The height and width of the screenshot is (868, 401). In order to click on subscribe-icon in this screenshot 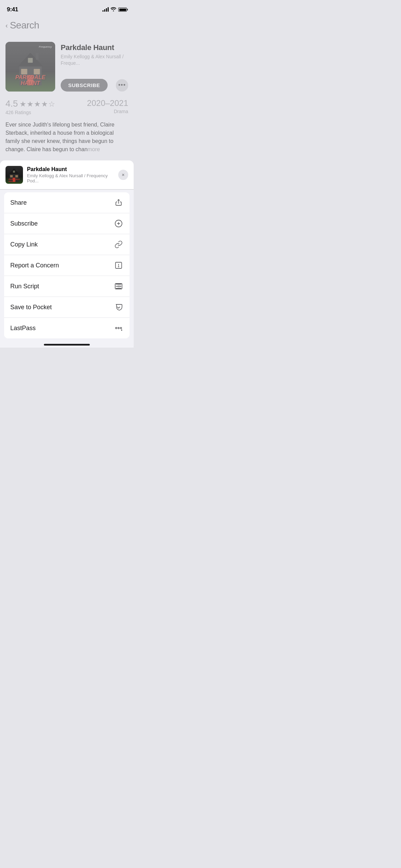, I will do `click(119, 224)`.